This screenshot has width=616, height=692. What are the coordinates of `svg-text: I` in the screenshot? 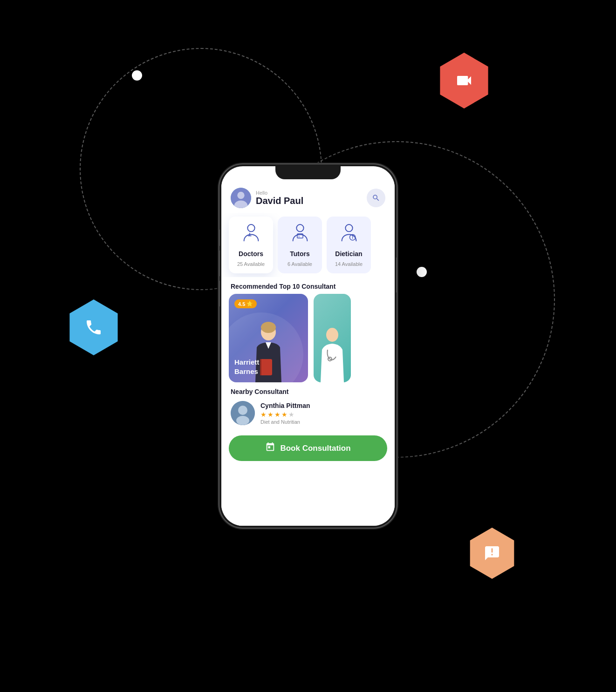 It's located at (299, 237).